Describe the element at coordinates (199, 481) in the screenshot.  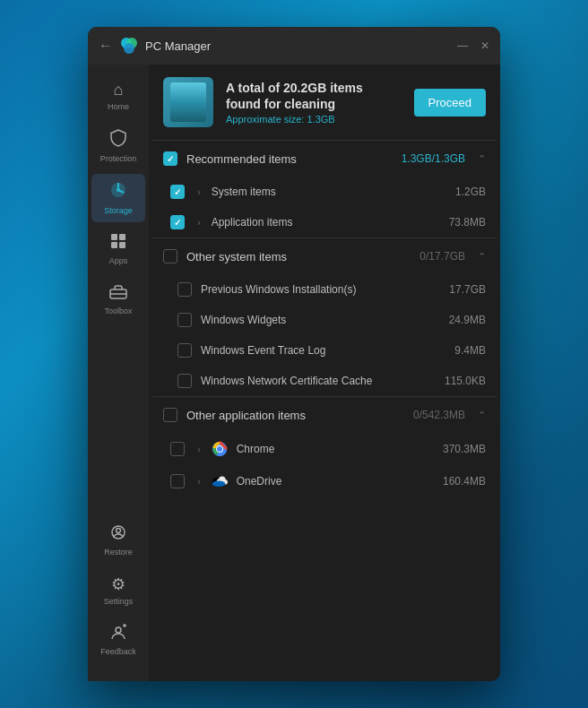
I see `onedrive-chevron: ›` at that location.